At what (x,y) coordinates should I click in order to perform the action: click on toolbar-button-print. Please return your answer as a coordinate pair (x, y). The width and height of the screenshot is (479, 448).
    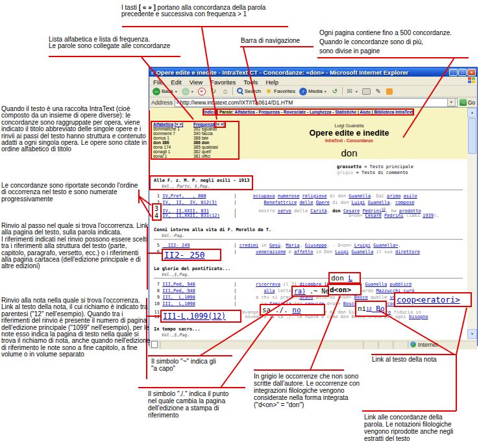
    Looking at the image, I should click on (366, 91).